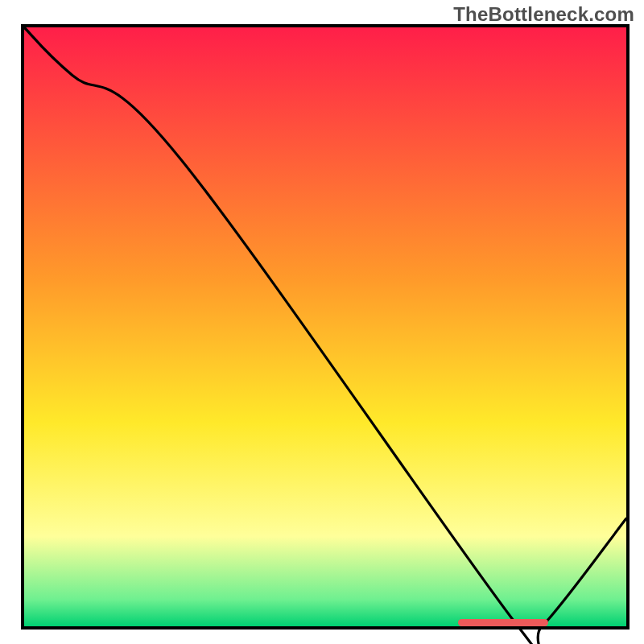 This screenshot has width=644, height=644. What do you see at coordinates (503, 623) in the screenshot?
I see `optimal-marker` at bounding box center [503, 623].